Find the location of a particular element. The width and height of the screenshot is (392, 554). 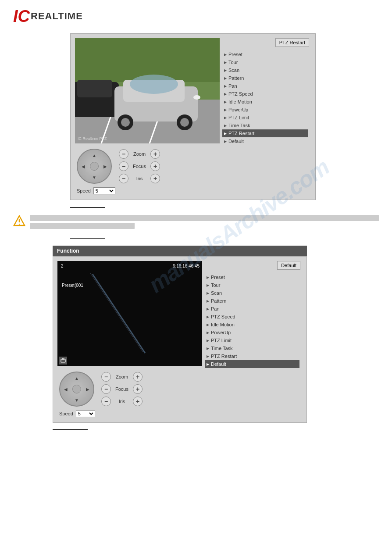

iris-label-1: Iris is located at coordinates (139, 179).